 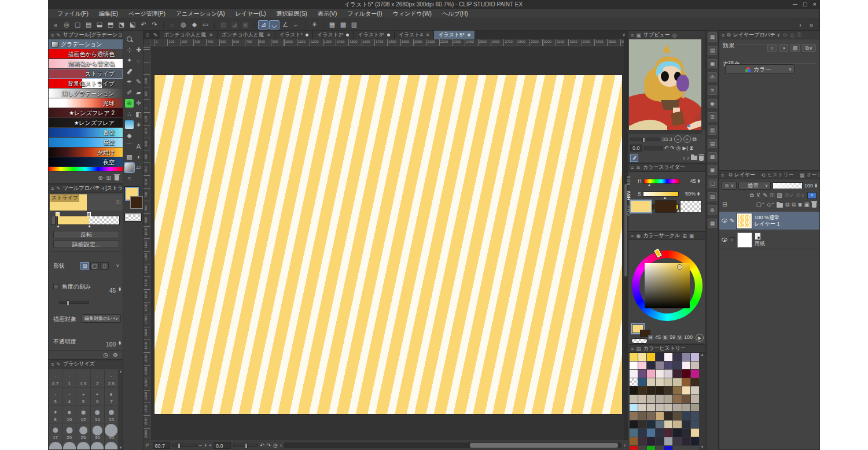 What do you see at coordinates (147, 243) in the screenshot?
I see `vertical-ruler: 2001000100200300400500600700800900100011…` at bounding box center [147, 243].